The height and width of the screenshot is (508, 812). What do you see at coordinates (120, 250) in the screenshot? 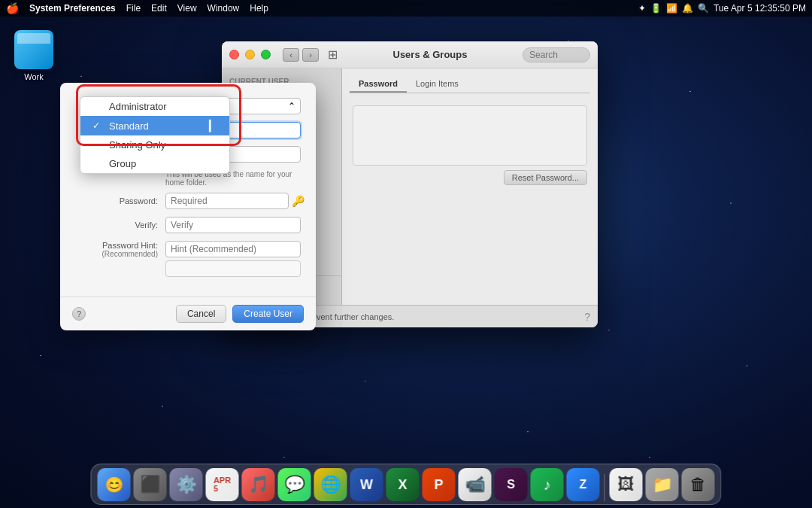
I see `hint-label-wrap: Password Hint: (Recommended)` at bounding box center [120, 250].